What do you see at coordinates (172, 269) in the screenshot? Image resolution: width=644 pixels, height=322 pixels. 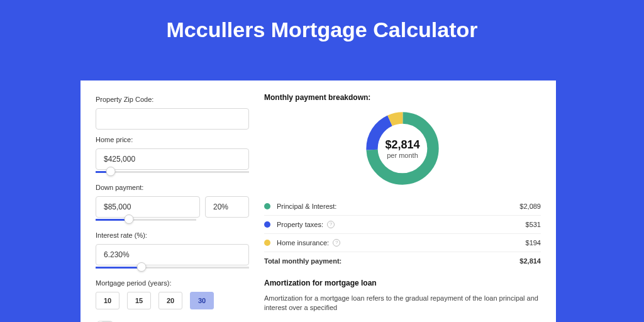 I see `interest-slider` at bounding box center [172, 269].